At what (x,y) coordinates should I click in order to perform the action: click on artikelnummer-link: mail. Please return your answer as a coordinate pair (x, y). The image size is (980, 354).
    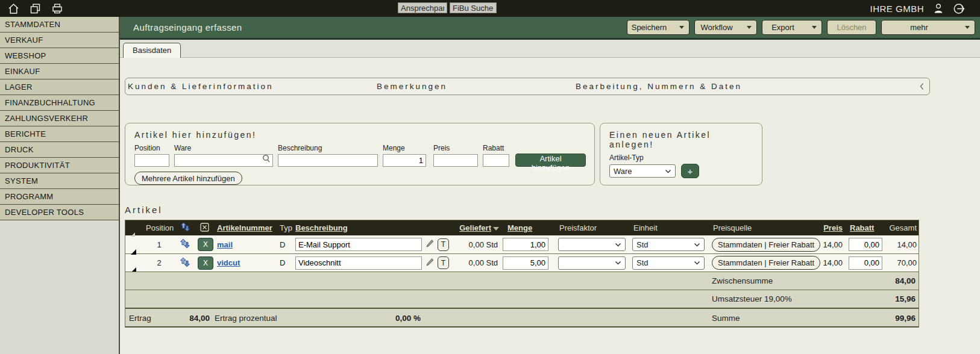
    Looking at the image, I should click on (225, 244).